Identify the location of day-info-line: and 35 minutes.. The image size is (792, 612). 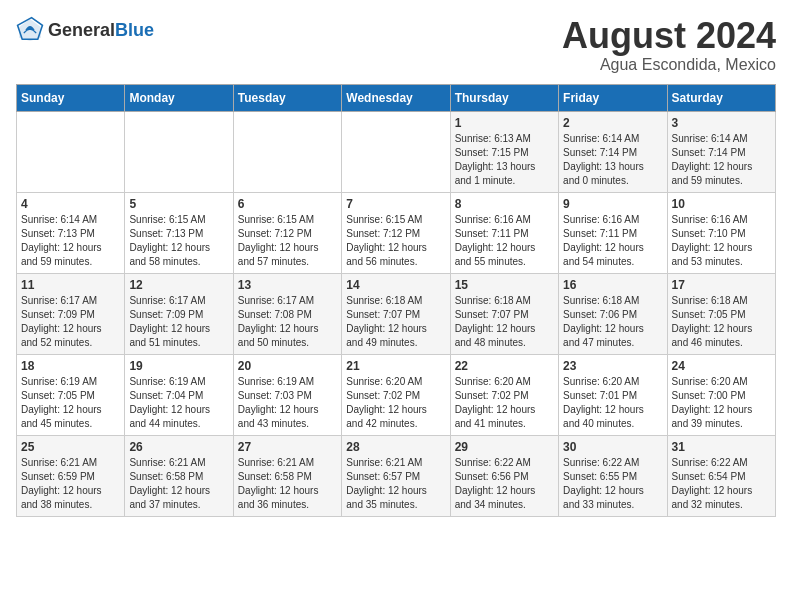
(382, 504).